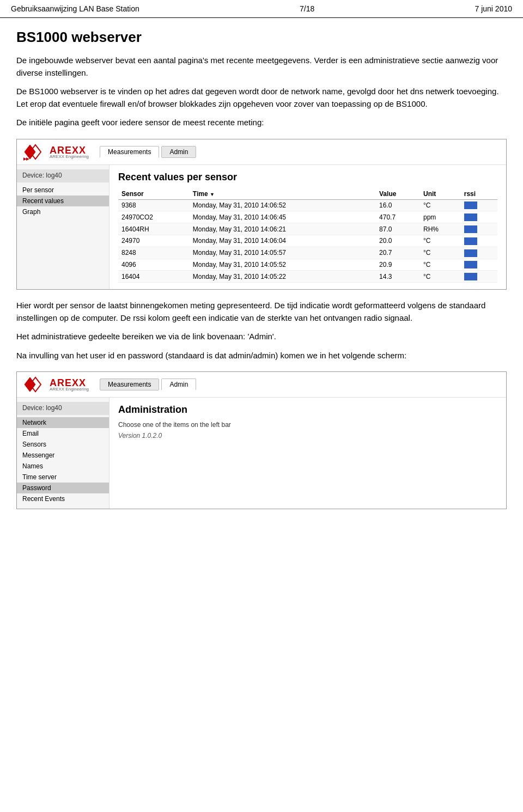 This screenshot has width=523, height=812. Describe the element at coordinates (63, 176) in the screenshot. I see `sidebar-device-1: Device: log40` at that location.